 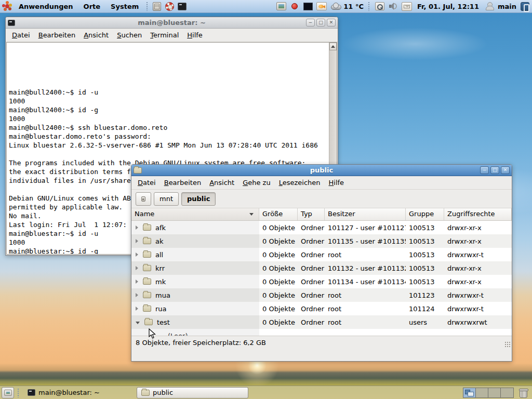 What do you see at coordinates (8, 393) in the screenshot?
I see `show-desktop-button` at bounding box center [8, 393].